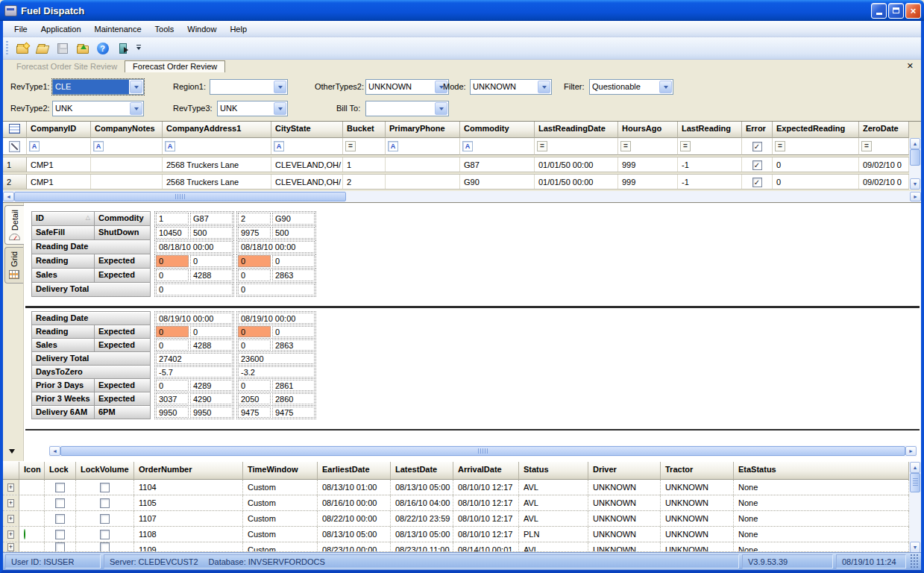 The image size is (924, 573). Describe the element at coordinates (307, 130) in the screenshot. I see `col-citystate: CityState` at that location.